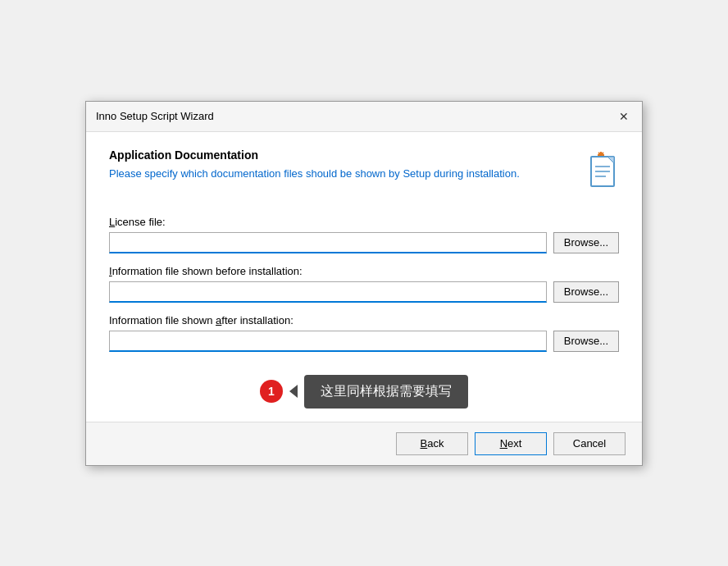 The width and height of the screenshot is (728, 566). I want to click on license-file-label: License file:, so click(364, 221).